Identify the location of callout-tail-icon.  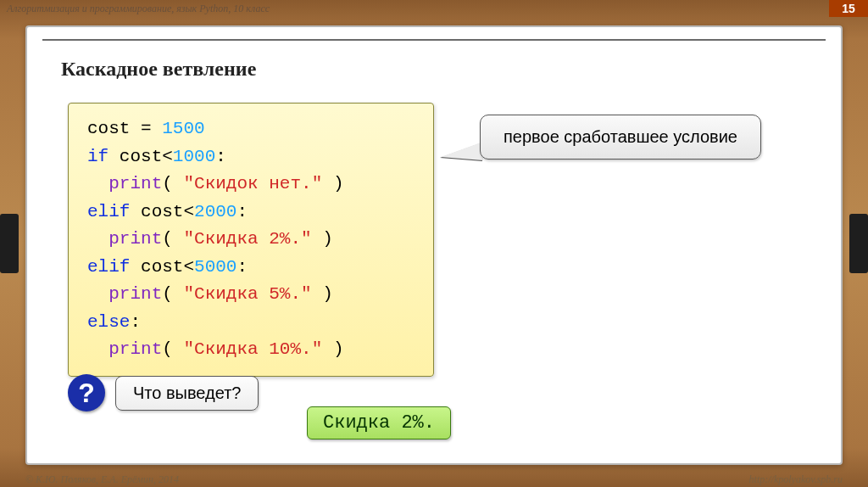
(462, 151).